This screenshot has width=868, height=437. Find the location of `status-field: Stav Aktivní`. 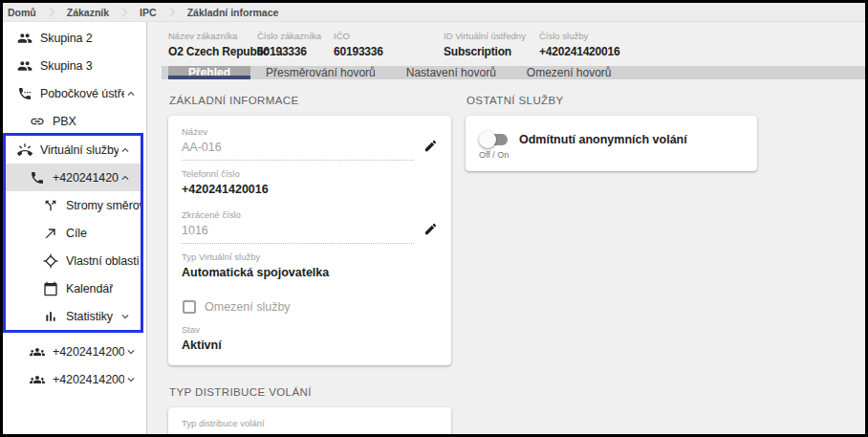

status-field: Stav Aktivní is located at coordinates (310, 339).